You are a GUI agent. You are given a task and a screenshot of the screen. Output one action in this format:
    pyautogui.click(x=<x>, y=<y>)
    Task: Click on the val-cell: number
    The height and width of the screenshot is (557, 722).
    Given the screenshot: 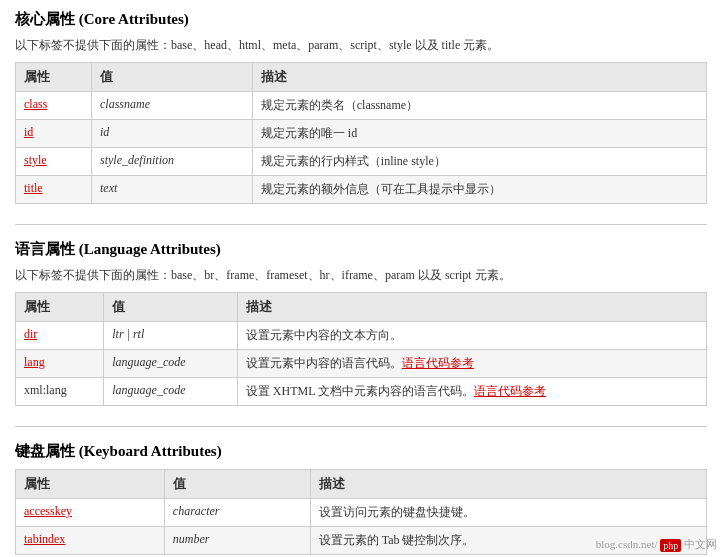 What is the action you would take?
    pyautogui.click(x=237, y=541)
    